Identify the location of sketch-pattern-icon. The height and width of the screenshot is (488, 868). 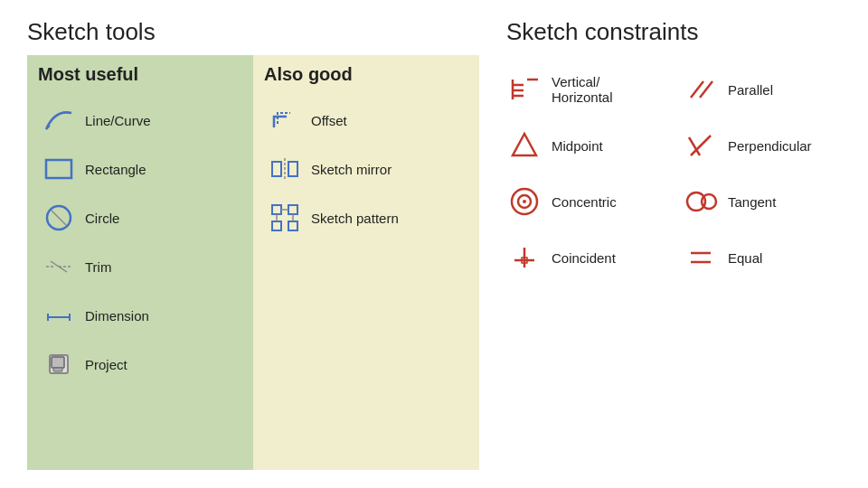
(285, 218).